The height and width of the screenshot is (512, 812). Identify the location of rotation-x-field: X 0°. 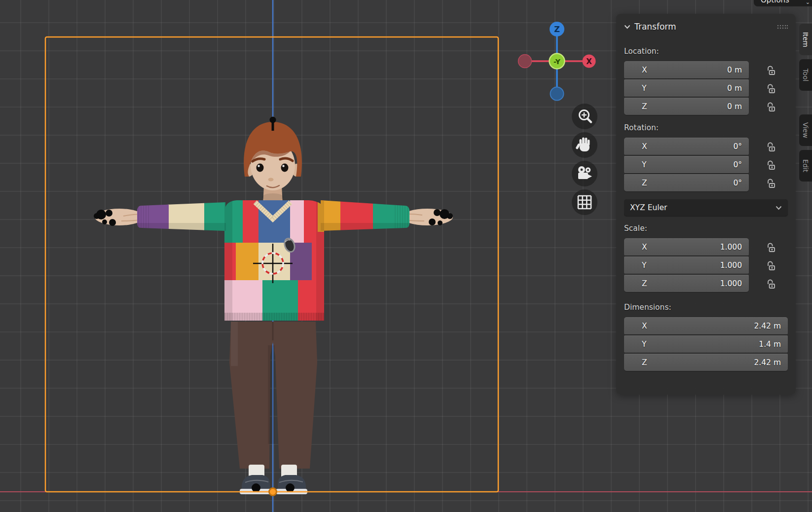
(687, 146).